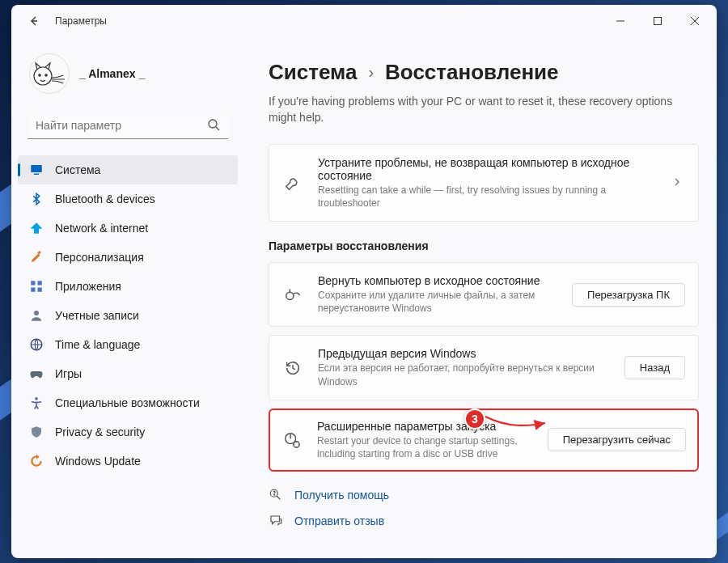 Image resolution: width=728 pixels, height=563 pixels. I want to click on system-icon, so click(36, 170).